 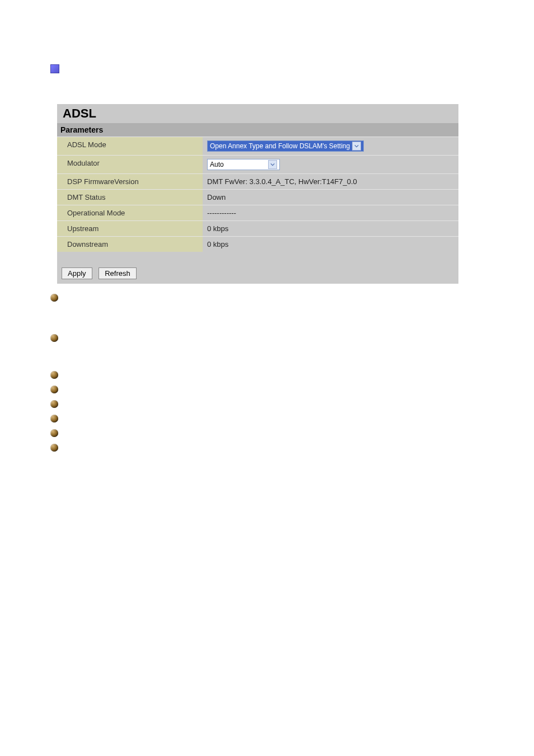 What do you see at coordinates (130, 244) in the screenshot?
I see `param-label: Downstream` at bounding box center [130, 244].